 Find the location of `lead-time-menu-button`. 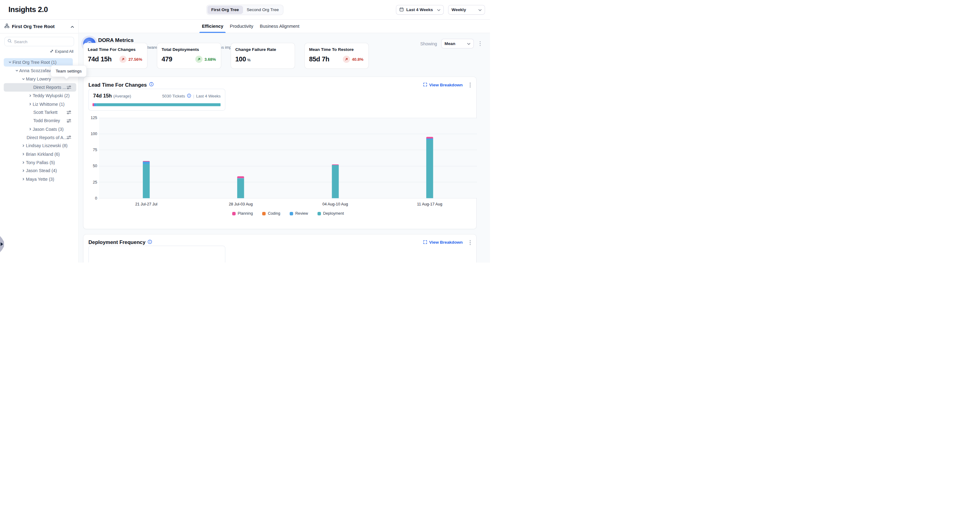

lead-time-menu-button is located at coordinates (470, 85).